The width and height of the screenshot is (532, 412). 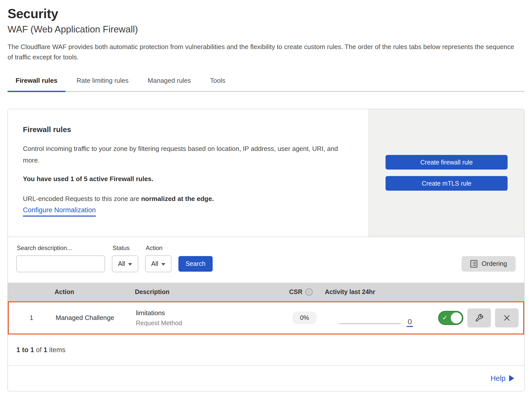 I want to click on rule-action: Managed Challenge, so click(x=95, y=318).